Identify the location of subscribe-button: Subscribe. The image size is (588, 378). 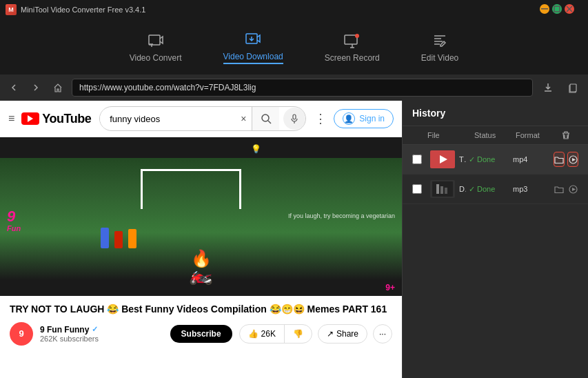
(201, 334).